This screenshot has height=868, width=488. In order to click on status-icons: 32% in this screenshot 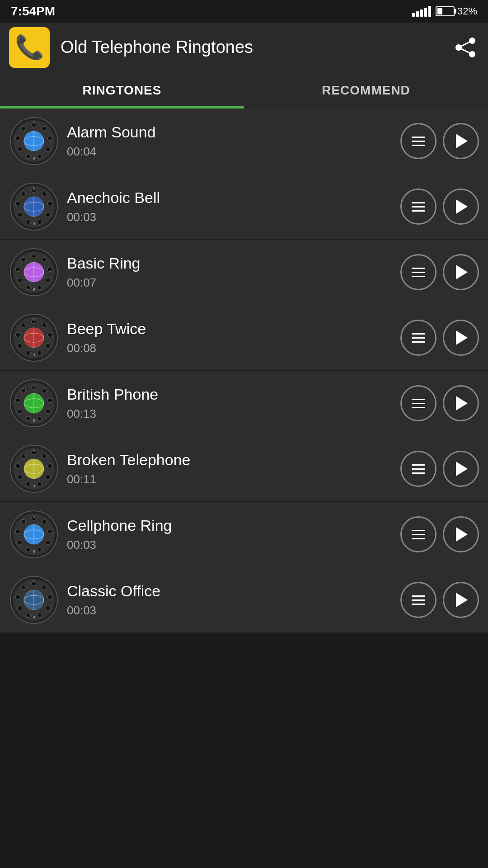, I will do `click(445, 11)`.